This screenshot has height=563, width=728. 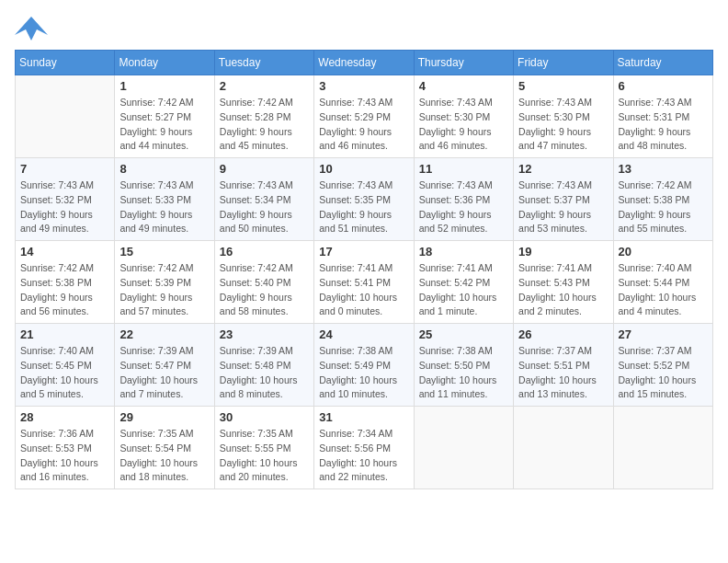 I want to click on day-info: Sunrise: 7:34 AMSunset: 5:56 PMDaylight:…, so click(x=364, y=456).